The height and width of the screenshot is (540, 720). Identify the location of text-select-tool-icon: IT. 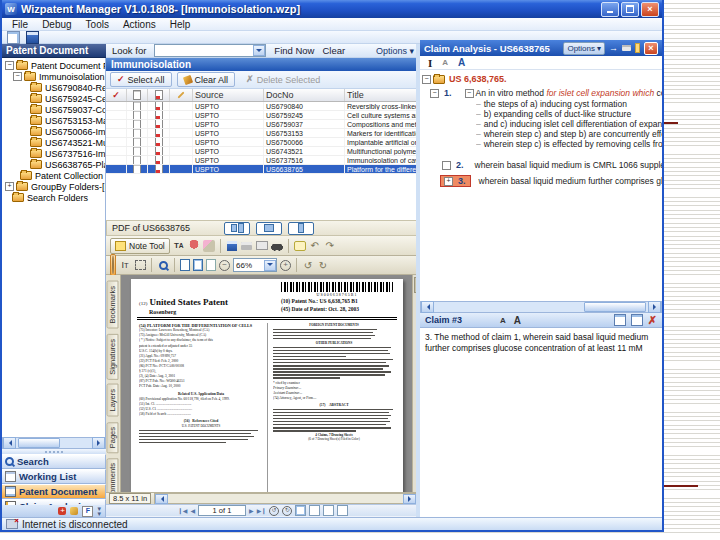
(125, 265).